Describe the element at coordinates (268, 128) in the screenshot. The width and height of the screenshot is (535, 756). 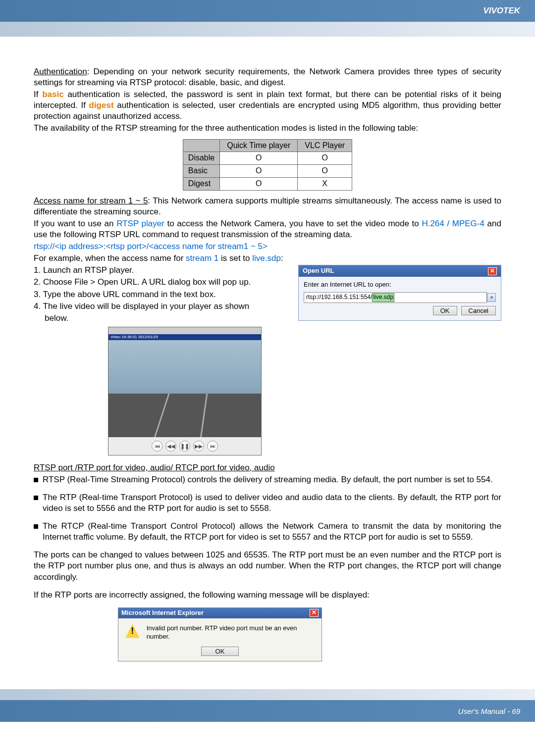
I see `auth-para-3: The availability of the RTSP streaming f…` at that location.